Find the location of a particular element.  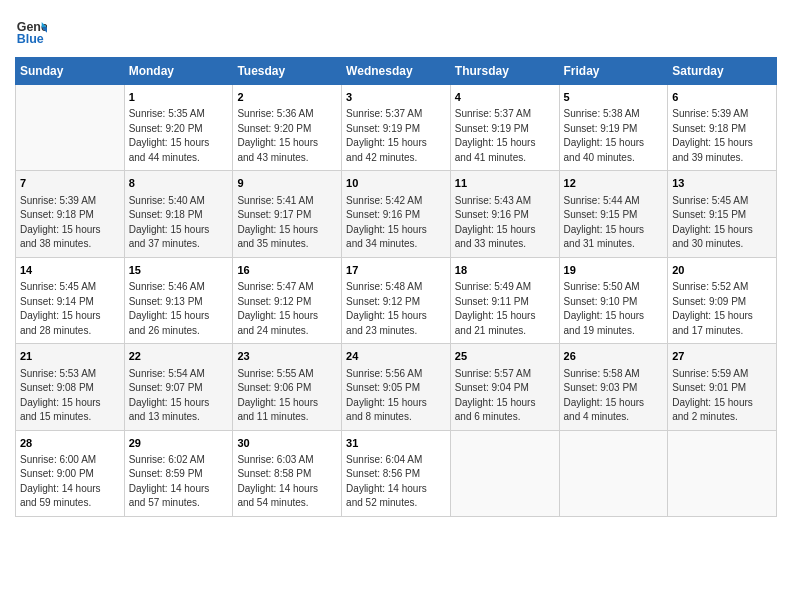

day-info: Sunrise: 5:49 AM Sunset: 9:11 PM Dayligh… is located at coordinates (505, 309).